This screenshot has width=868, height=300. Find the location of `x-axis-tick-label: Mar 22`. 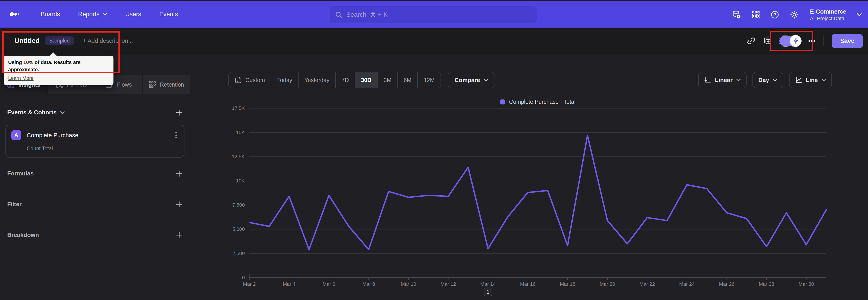

x-axis-tick-label: Mar 22 is located at coordinates (647, 284).